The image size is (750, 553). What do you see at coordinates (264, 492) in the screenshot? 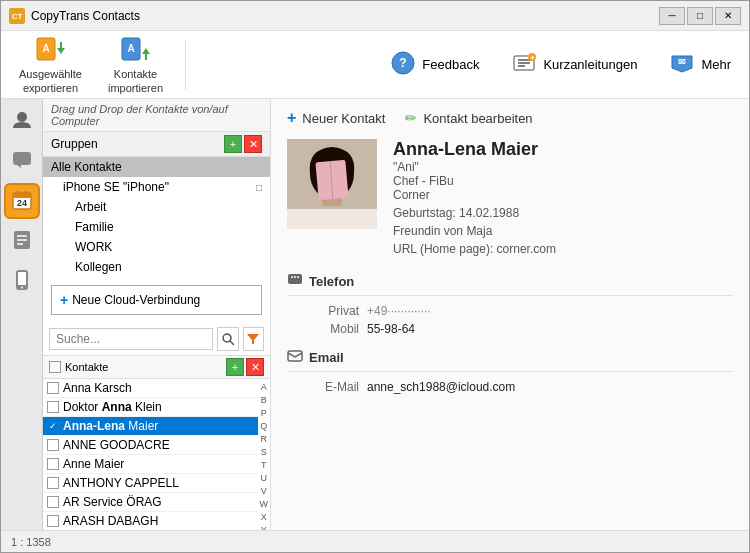
I see `alpha-V: V` at bounding box center [264, 492].